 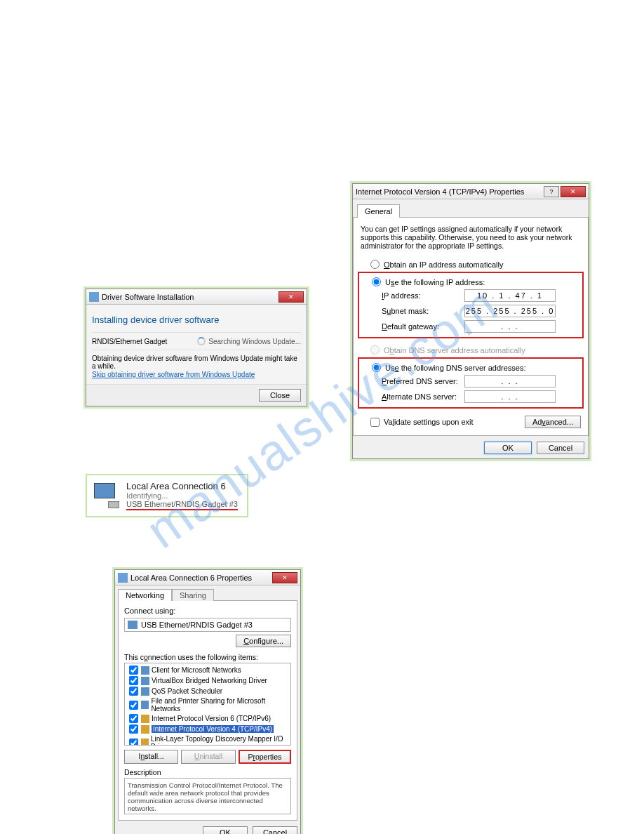 I want to click on items-label: This connection uses the following items…, so click(x=208, y=657).